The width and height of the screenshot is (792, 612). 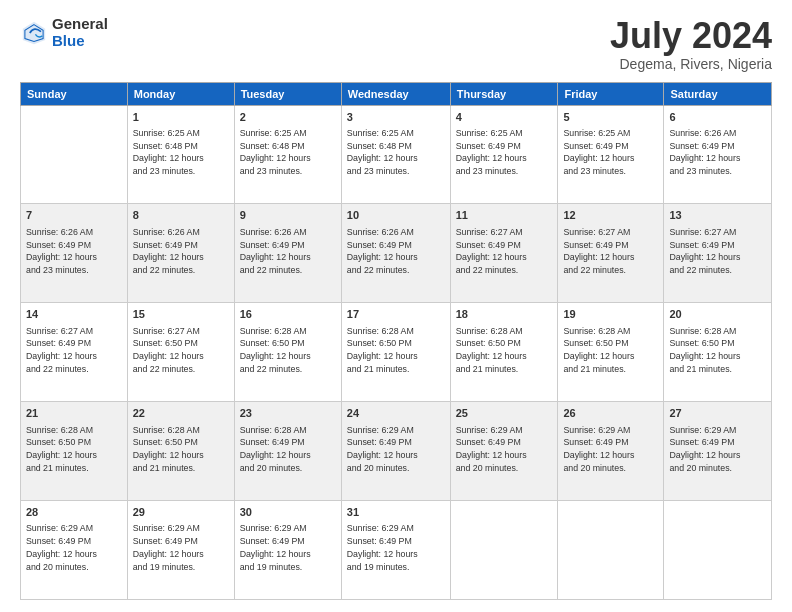 What do you see at coordinates (74, 512) in the screenshot?
I see `day-number: 28` at bounding box center [74, 512].